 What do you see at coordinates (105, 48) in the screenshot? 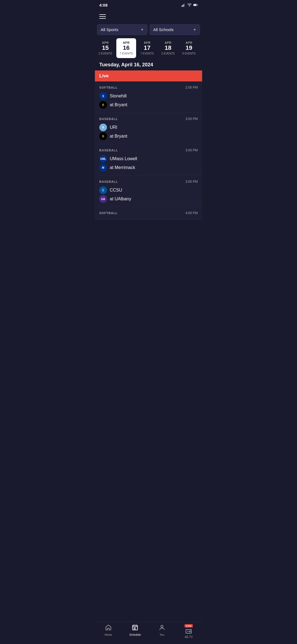
I see `cal-day-apr15: APR 15 2 EVENTS` at bounding box center [105, 48].